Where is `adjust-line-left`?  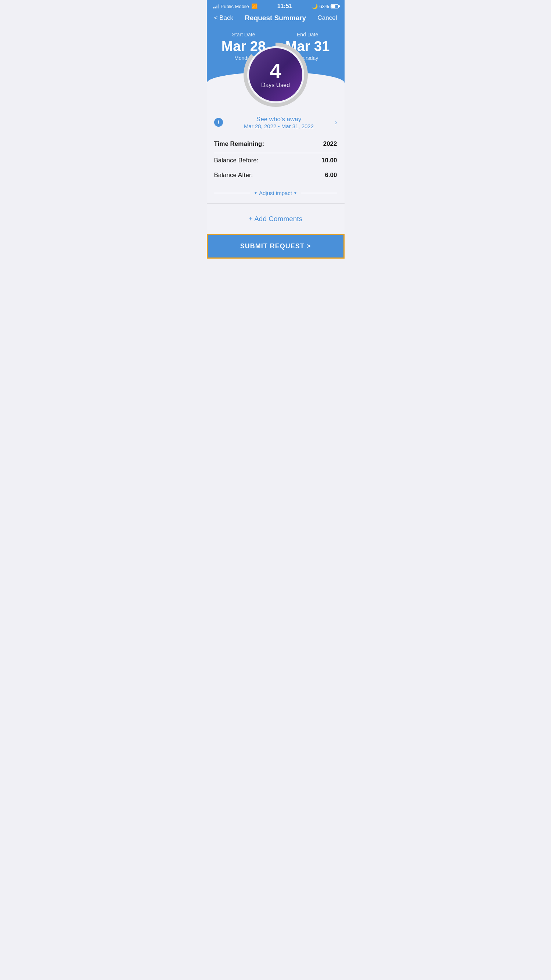 adjust-line-left is located at coordinates (232, 193).